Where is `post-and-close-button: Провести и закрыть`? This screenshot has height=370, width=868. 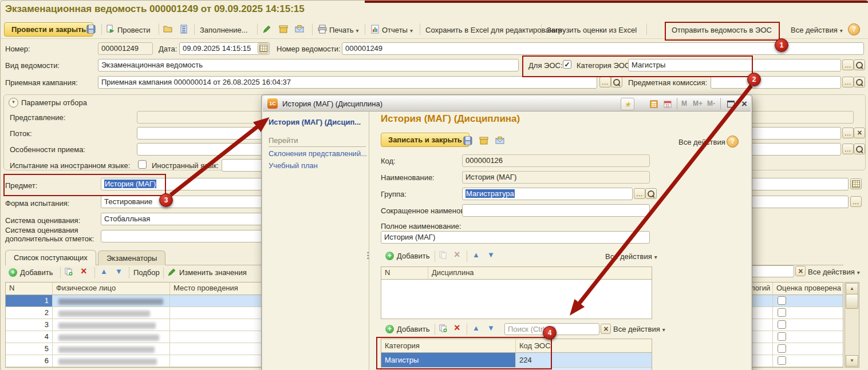
post-and-close-button: Провести и закрыть is located at coordinates (49, 30).